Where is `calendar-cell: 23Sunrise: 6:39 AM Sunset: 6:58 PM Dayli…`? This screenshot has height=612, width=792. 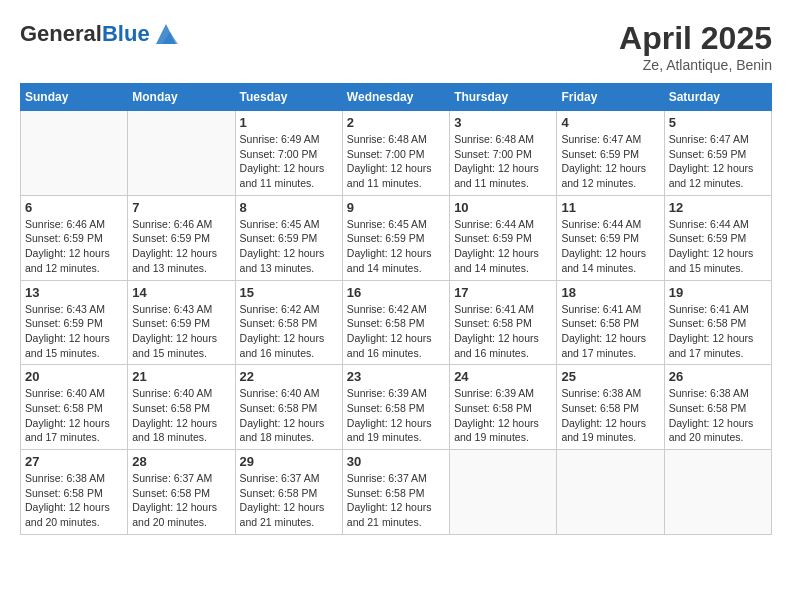 calendar-cell: 23Sunrise: 6:39 AM Sunset: 6:58 PM Dayli… is located at coordinates (396, 408).